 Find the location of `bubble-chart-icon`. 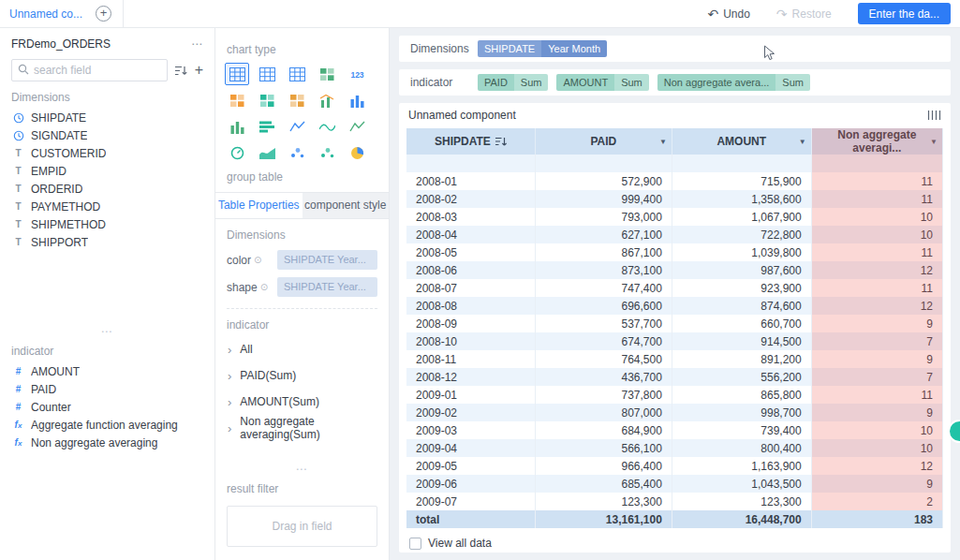

bubble-chart-icon is located at coordinates (327, 153).